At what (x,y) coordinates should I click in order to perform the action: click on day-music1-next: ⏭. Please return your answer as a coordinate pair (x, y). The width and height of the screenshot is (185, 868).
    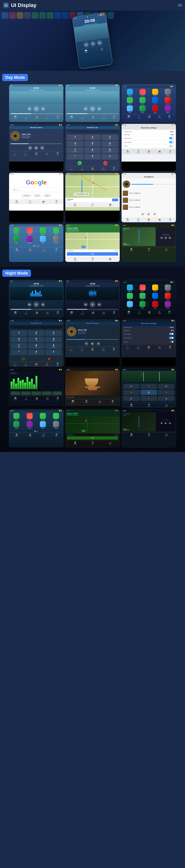
    Looking at the image, I should click on (43, 109).